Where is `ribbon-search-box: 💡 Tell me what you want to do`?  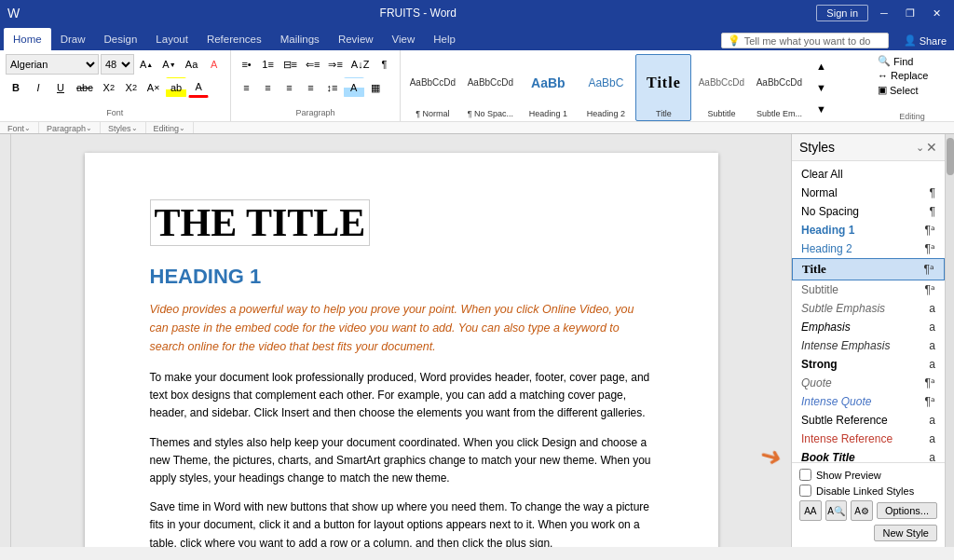
ribbon-search-box: 💡 Tell me what you want to do is located at coordinates (805, 41).